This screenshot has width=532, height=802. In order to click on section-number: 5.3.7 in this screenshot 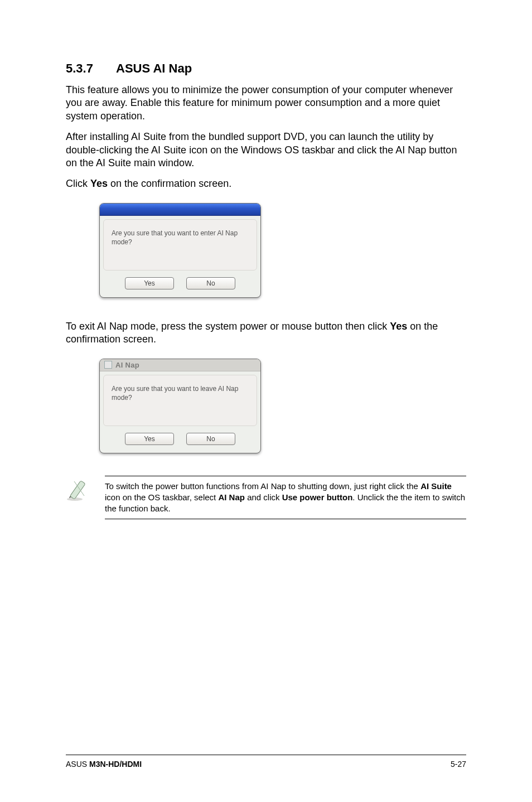, I will do `click(91, 69)`.